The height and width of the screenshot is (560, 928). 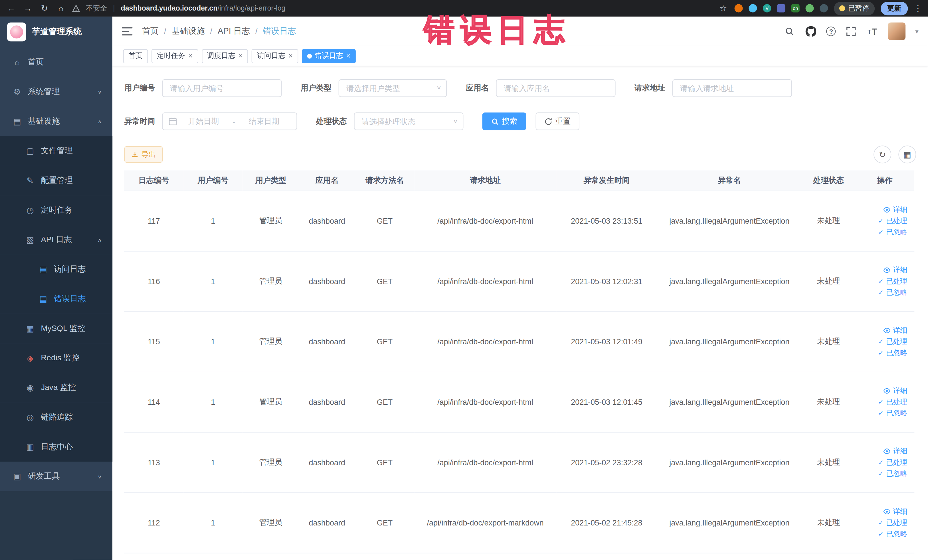 I want to click on tab-0: 首页, so click(x=136, y=56).